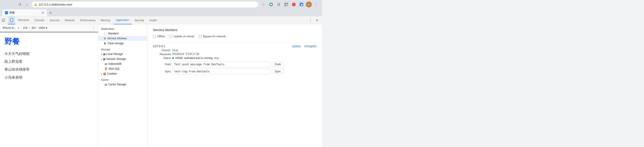 Image resolution: width=644 pixels, height=147 pixels. I want to click on tab-audits: Audits, so click(153, 20).